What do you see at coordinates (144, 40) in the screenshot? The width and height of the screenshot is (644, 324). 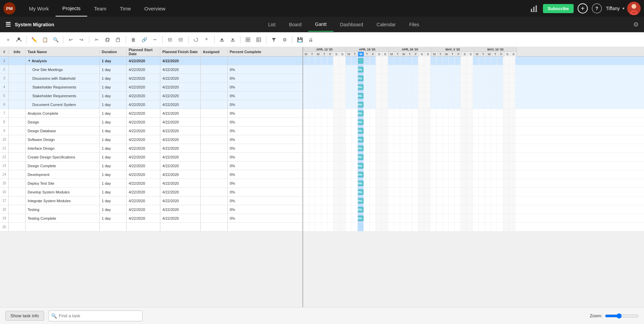 I see `link-button: 🔗` at bounding box center [144, 40].